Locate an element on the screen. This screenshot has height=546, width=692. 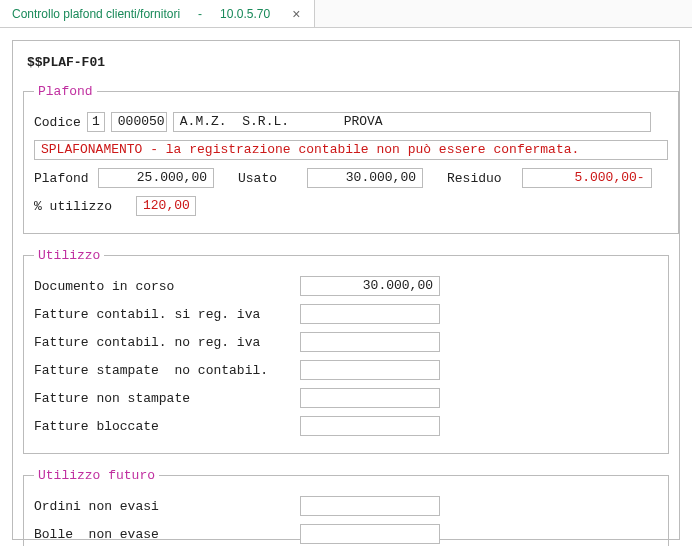
residuo-label: Residuo is located at coordinates (474, 178).